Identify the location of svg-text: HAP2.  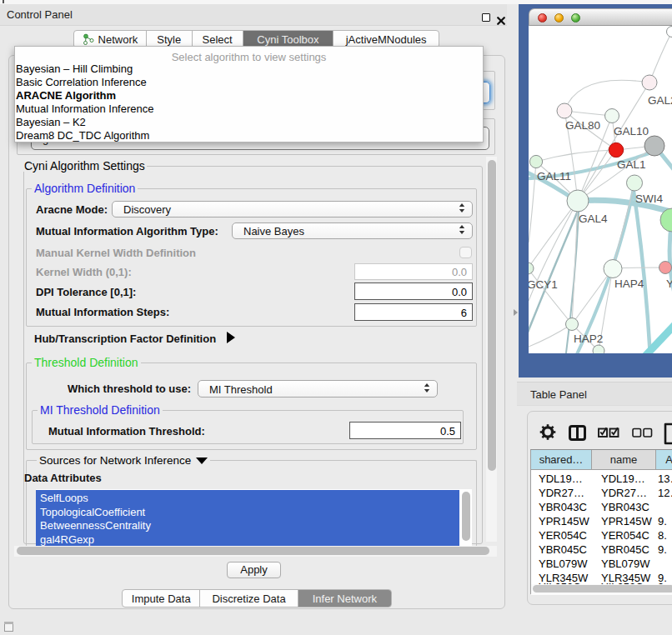
(589, 338).